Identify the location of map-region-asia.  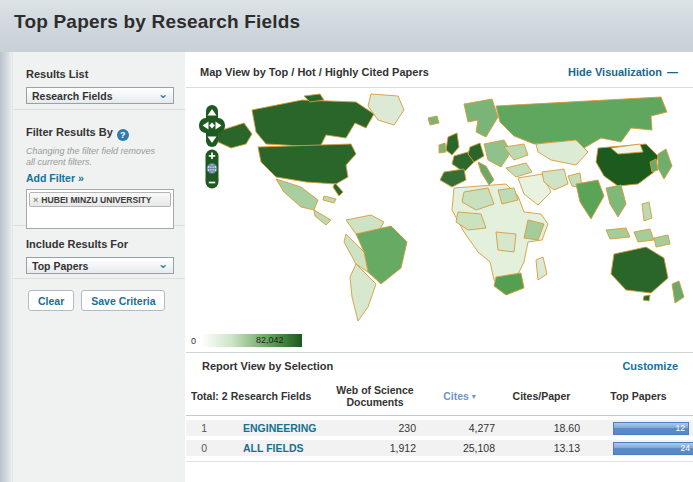
(620, 193).